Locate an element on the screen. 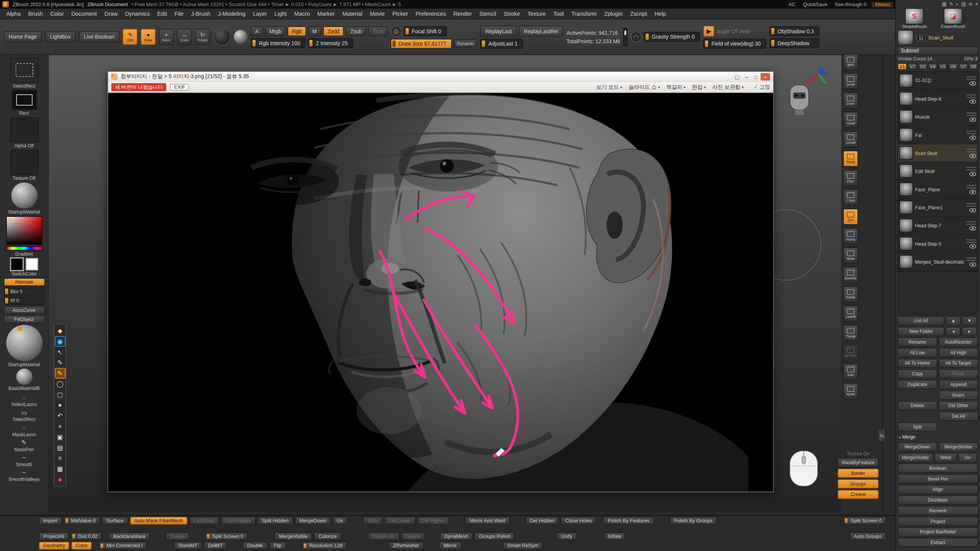  bottom-shelf-button: Close Holes is located at coordinates (579, 520).